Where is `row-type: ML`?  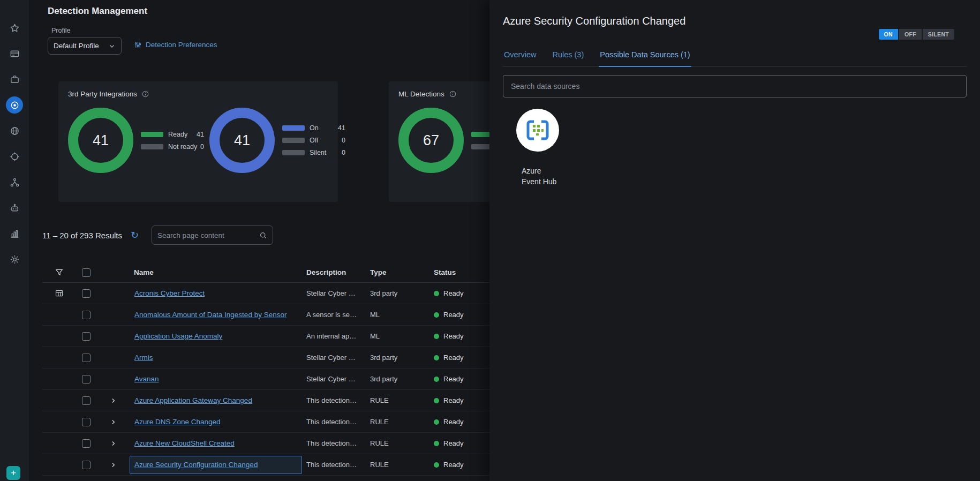 row-type: ML is located at coordinates (397, 315).